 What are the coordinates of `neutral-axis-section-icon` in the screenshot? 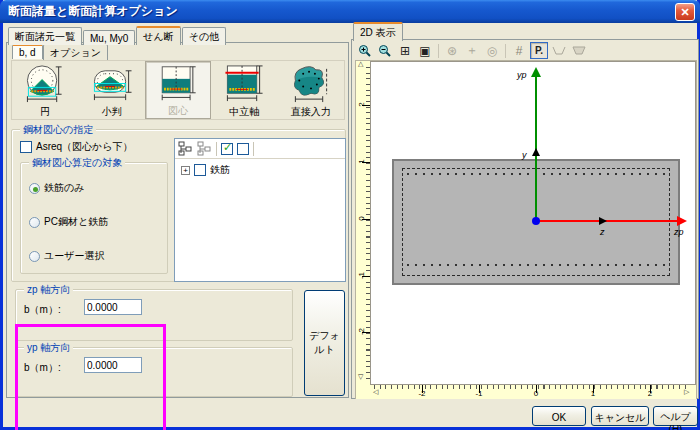 It's located at (244, 84).